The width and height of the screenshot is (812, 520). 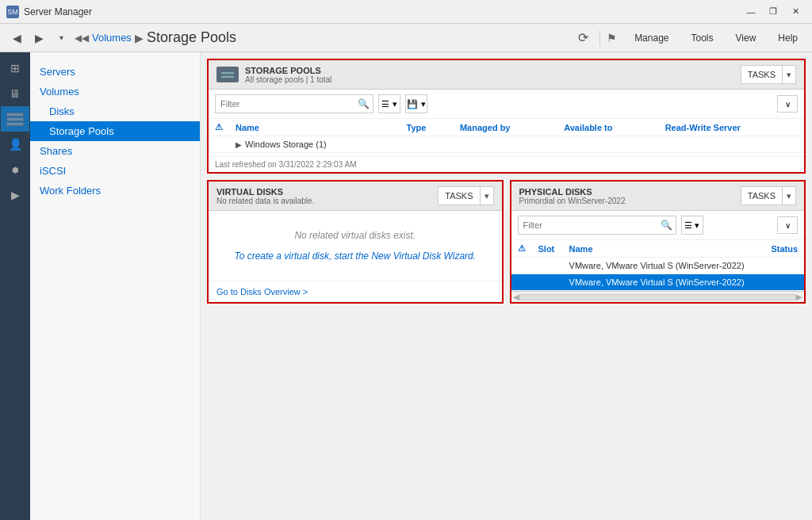 What do you see at coordinates (751, 12) in the screenshot?
I see `minimize-button: —` at bounding box center [751, 12].